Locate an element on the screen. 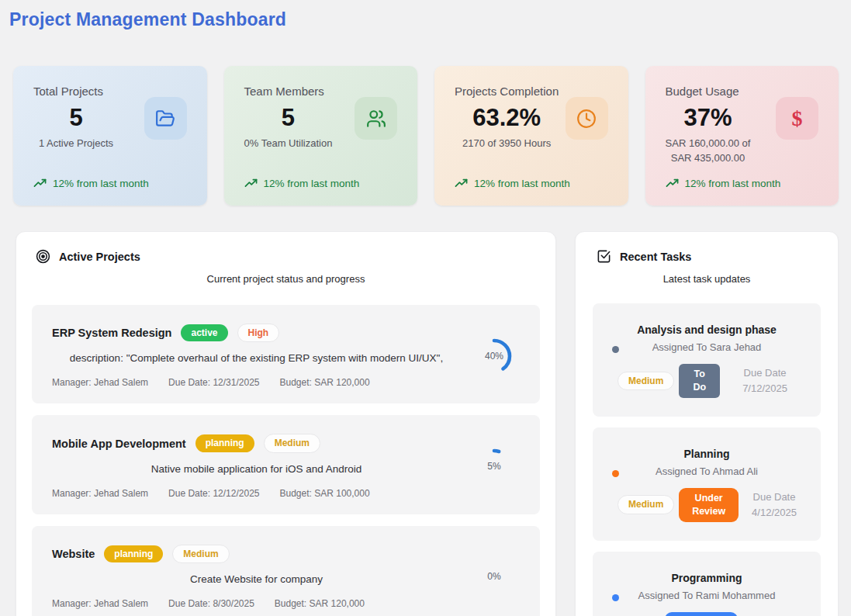 Image resolution: width=851 pixels, height=616 pixels. project-description: description: "Complete overhaul of the e… is located at coordinates (256, 358).